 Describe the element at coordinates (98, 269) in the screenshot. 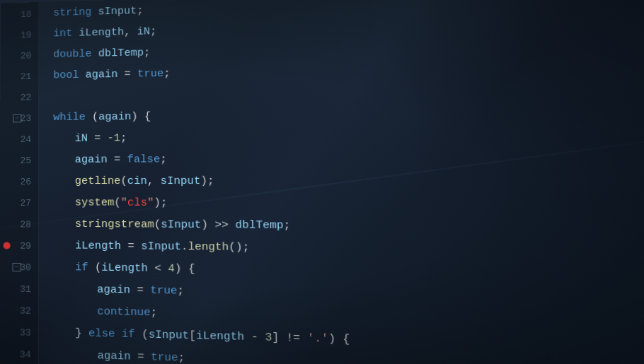

I see `token-p10: (` at that location.